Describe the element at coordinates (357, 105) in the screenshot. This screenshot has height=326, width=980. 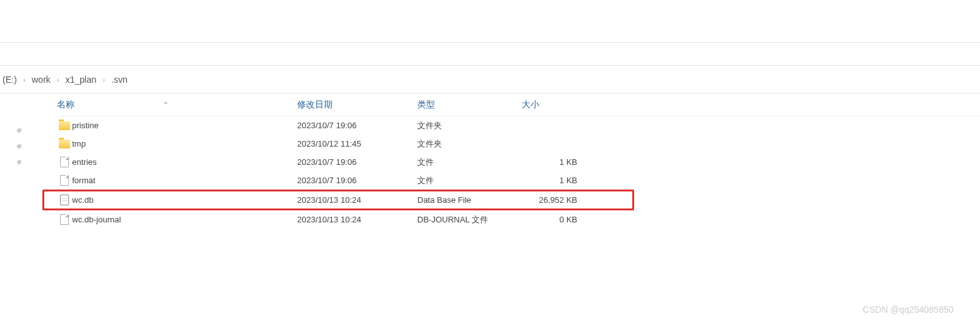
I see `header-date: 修改日期` at that location.